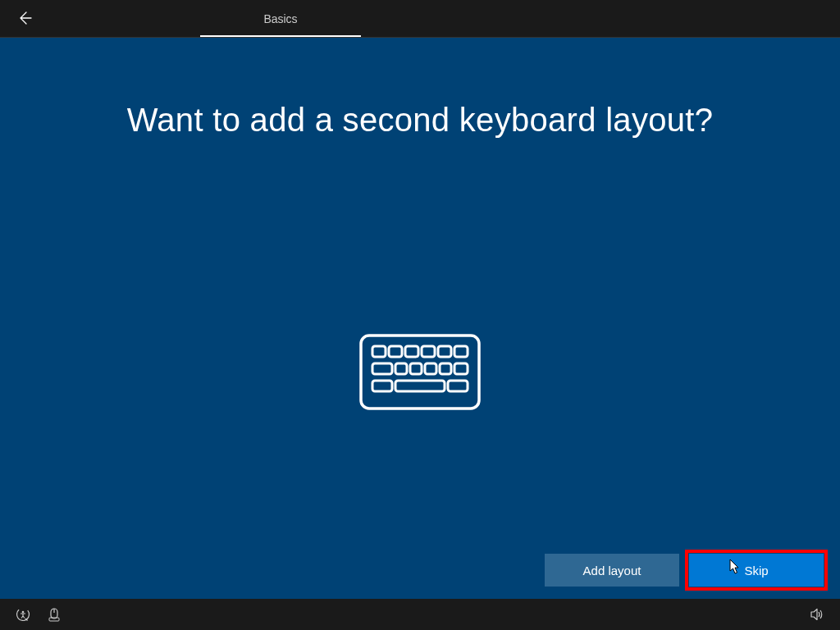 The image size is (840, 630). What do you see at coordinates (756, 570) in the screenshot?
I see `skip-button: Skip` at bounding box center [756, 570].